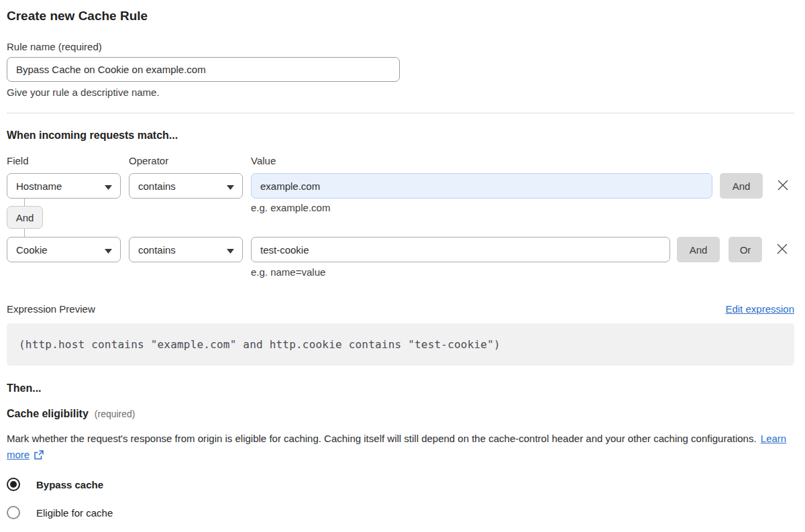 This screenshot has height=532, width=805. What do you see at coordinates (397, 447) in the screenshot?
I see `cache-eligibility-description: Mark whether the request's response from…` at bounding box center [397, 447].